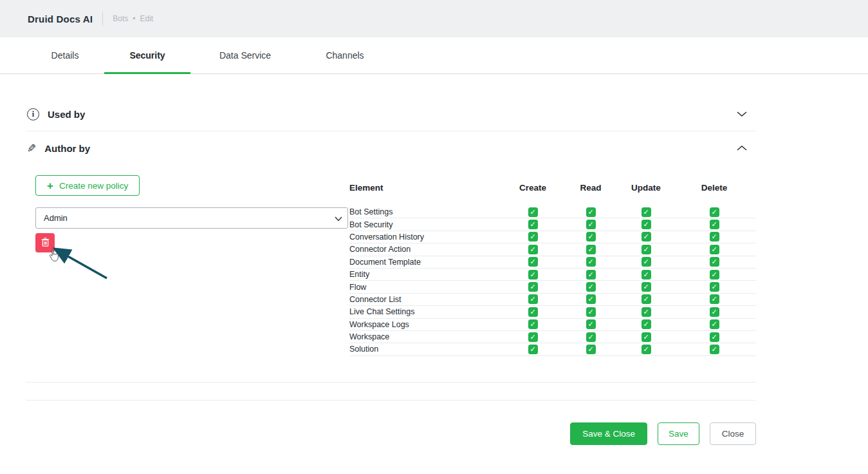 This screenshot has height=474, width=868. I want to click on section-divider, so click(391, 131).